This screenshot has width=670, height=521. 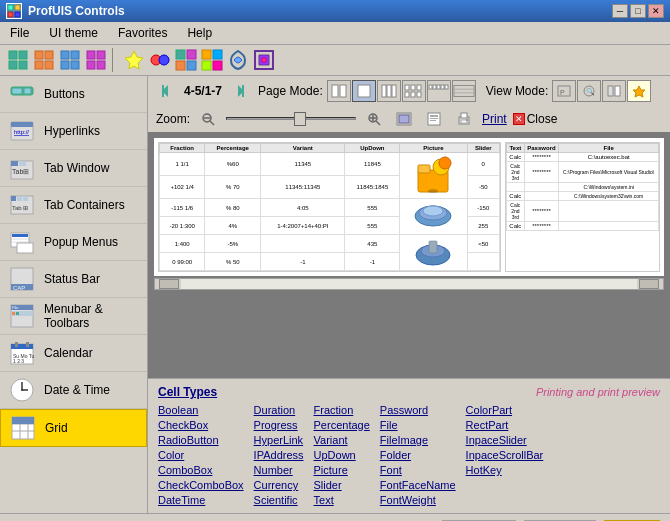 I want to click on sidebar-item-menubar-toolbars: File Menubar & Toolbars, so click(x=74, y=316).